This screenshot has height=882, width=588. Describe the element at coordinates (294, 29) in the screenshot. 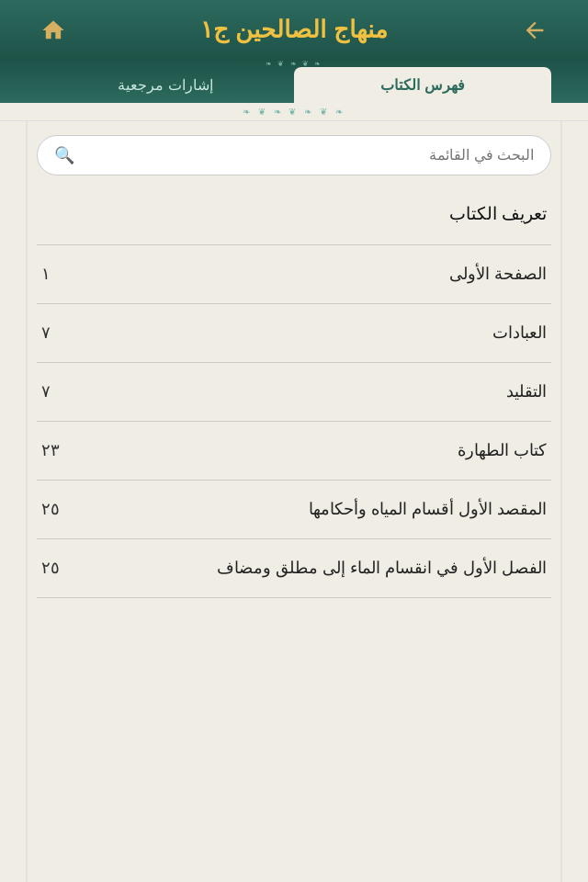

I see `page-title: منهاج الصالحين ج١` at that location.